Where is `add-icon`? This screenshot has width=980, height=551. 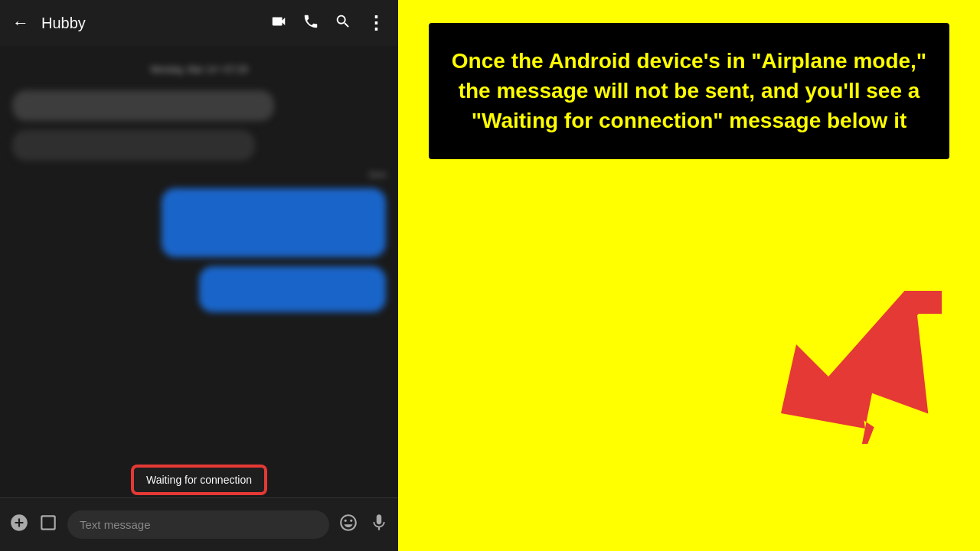 add-icon is located at coordinates (19, 525).